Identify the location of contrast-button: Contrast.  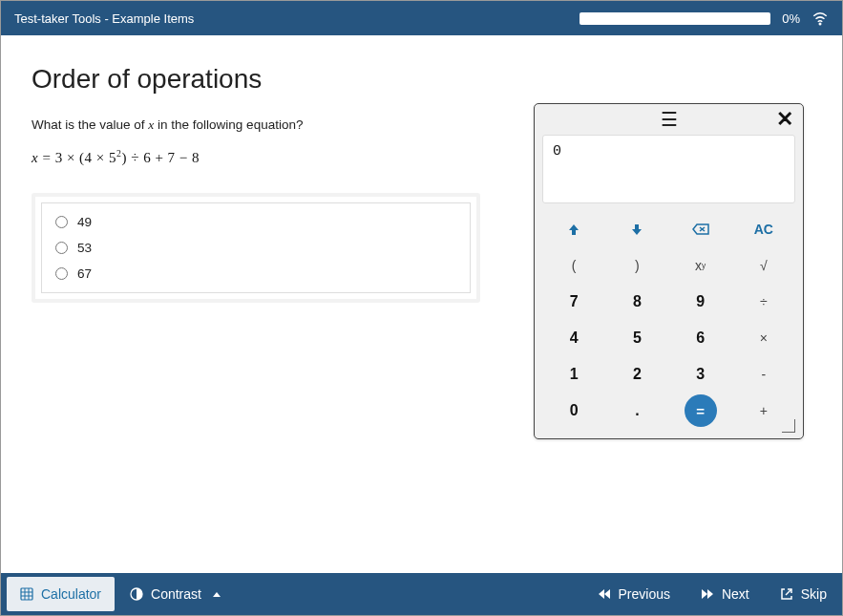
(176, 594).